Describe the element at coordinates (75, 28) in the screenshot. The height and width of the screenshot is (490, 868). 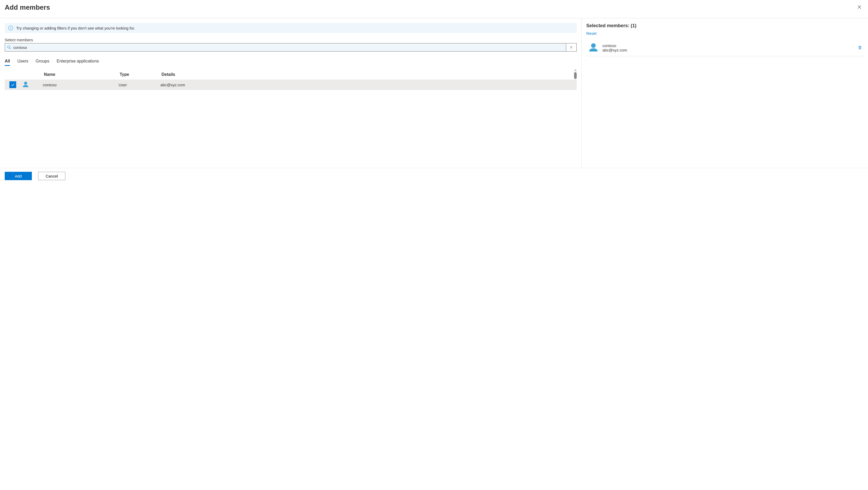
I see `info-message-text: Try changing or adding filters if you do…` at that location.